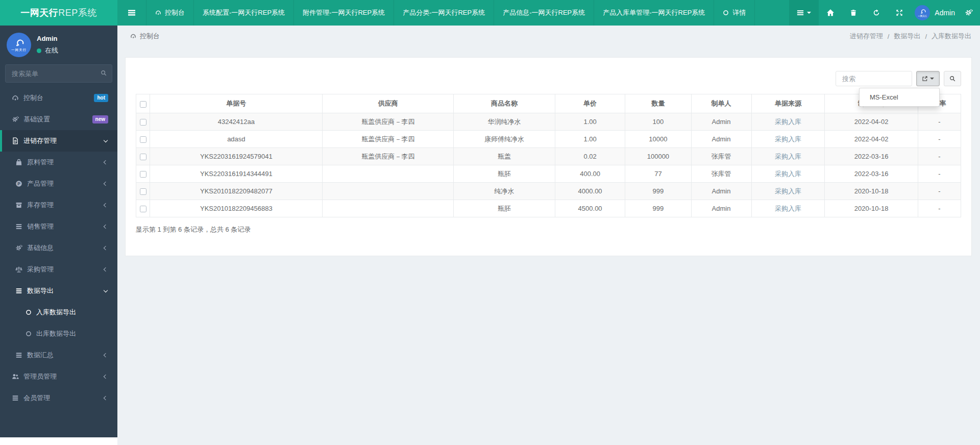  I want to click on cell-product: 康师傅纯净水, so click(504, 139).